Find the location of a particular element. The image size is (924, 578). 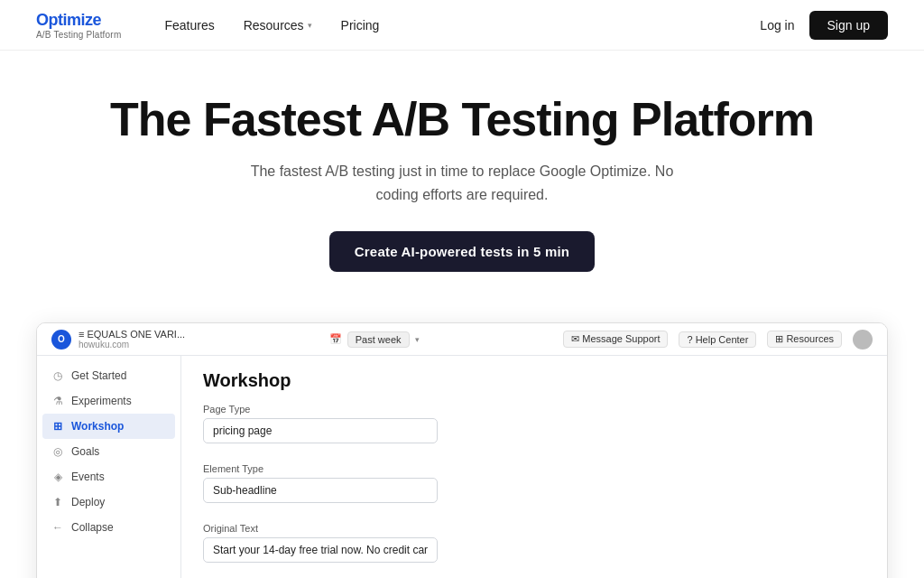

original-text-label: Original Text is located at coordinates (534, 528).